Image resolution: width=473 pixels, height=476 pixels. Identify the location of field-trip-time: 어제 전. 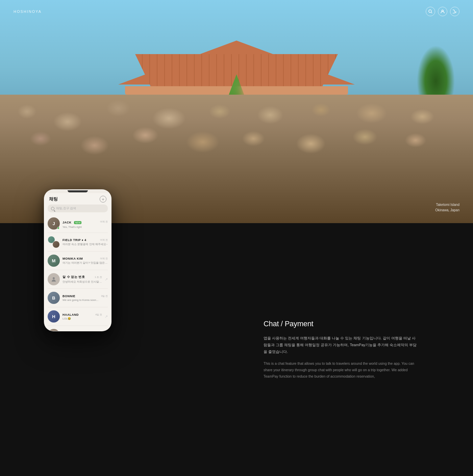
(104, 240).